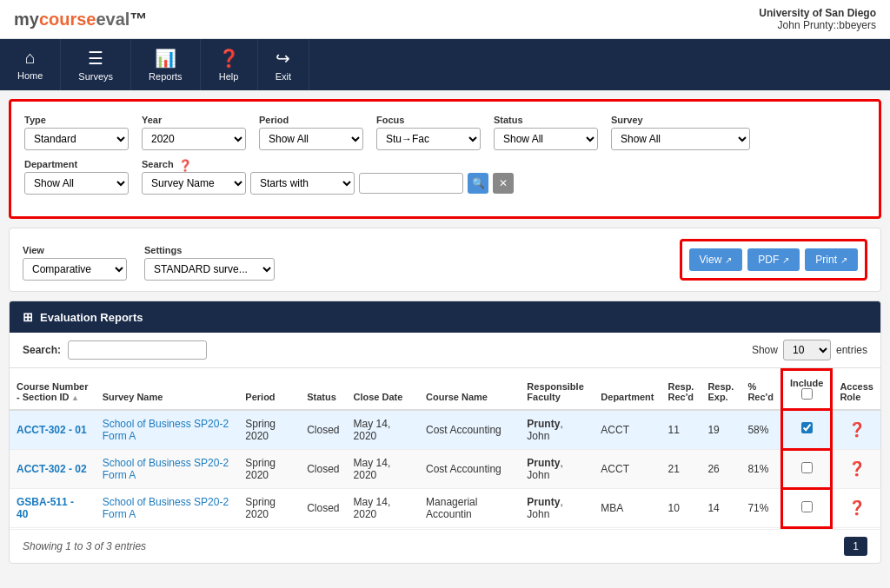 The width and height of the screenshot is (890, 588). Describe the element at coordinates (628, 507) in the screenshot. I see `cell-department: MBA` at that location.